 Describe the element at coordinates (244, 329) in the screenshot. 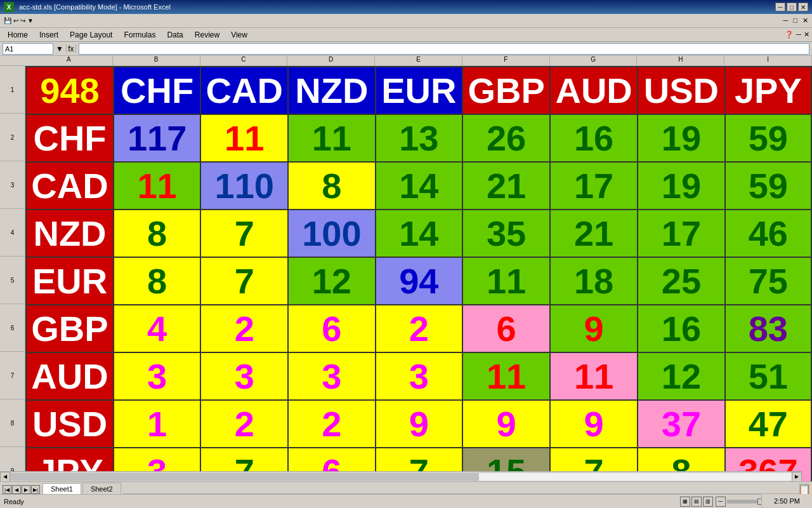

I see `cell-GBP-CAD: 2` at that location.